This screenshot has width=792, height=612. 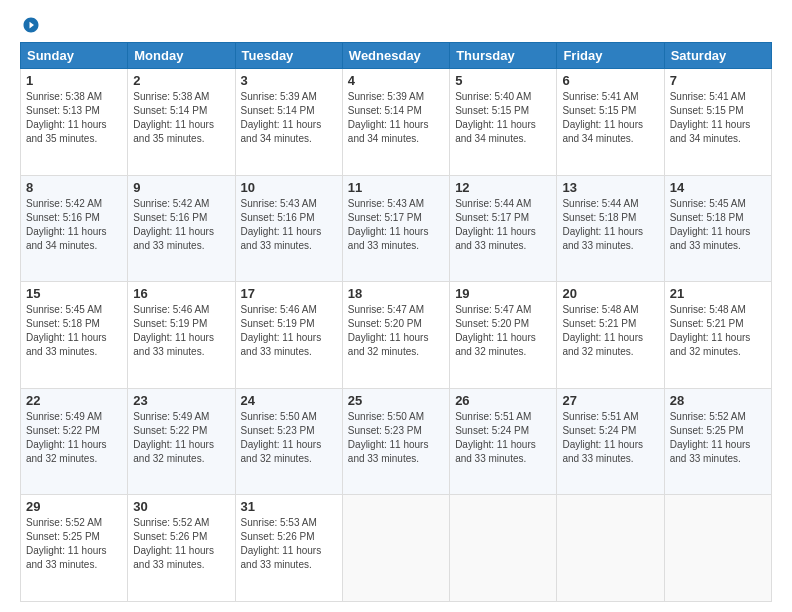 I want to click on day-number: 20, so click(x=610, y=294).